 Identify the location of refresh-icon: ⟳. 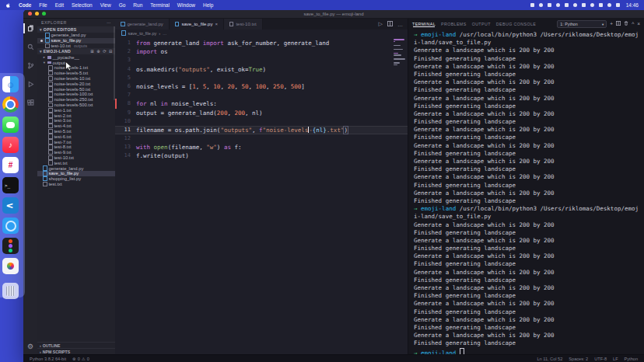
(104, 51).